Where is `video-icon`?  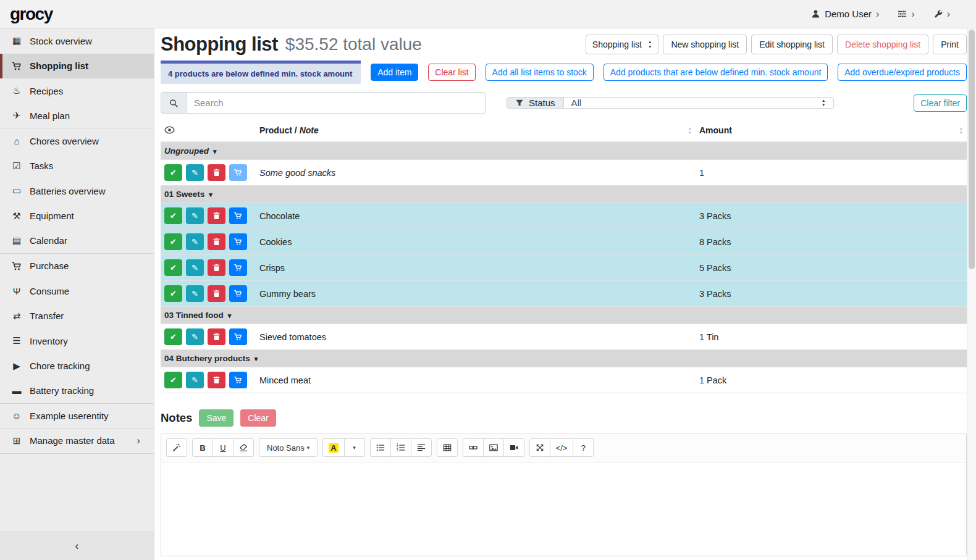
video-icon is located at coordinates (514, 448).